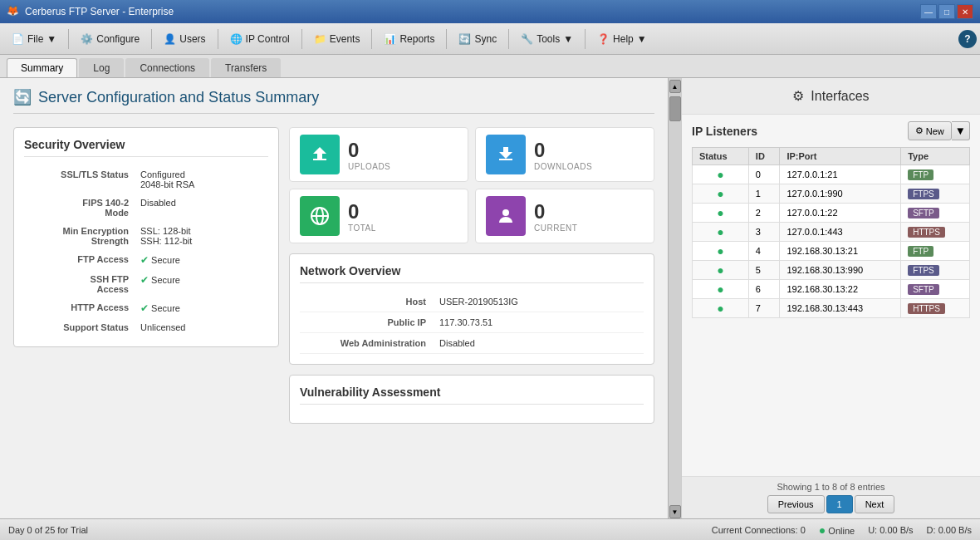 The width and height of the screenshot is (980, 540). I want to click on gear-icon: ⚙, so click(798, 96).